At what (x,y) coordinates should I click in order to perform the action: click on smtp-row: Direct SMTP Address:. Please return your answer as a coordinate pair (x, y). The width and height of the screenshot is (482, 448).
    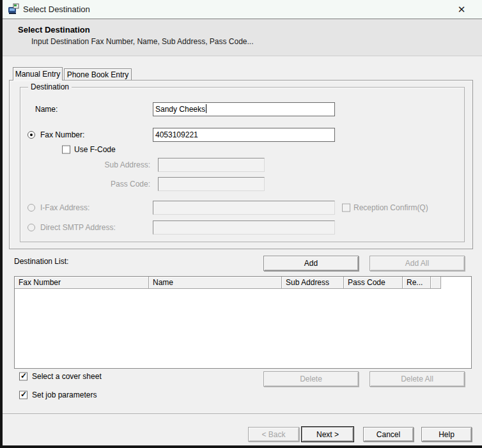
    Looking at the image, I should click on (242, 228).